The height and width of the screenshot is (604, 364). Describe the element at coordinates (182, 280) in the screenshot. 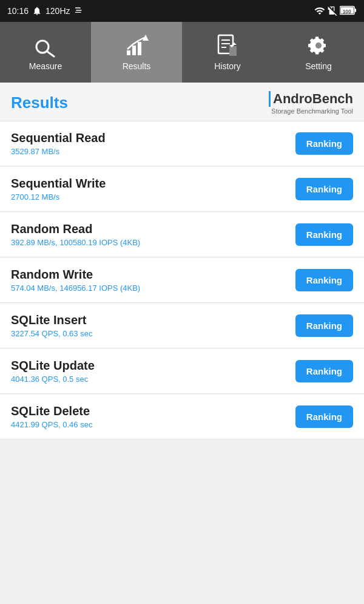

I see `table-row: Random Write 574.04 MB/s, 146956.17 IOPS…` at that location.